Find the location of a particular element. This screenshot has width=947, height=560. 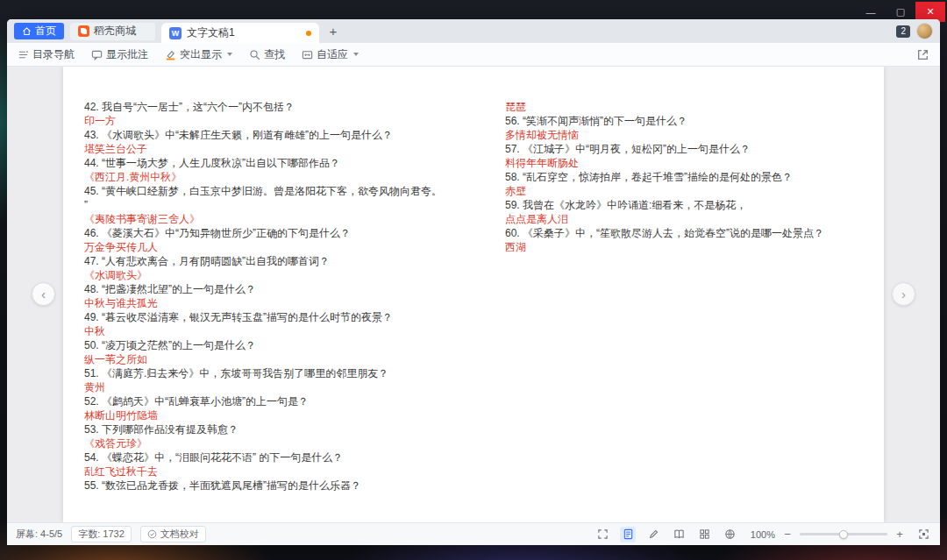

question-text: 58. “乱石穿空，惊涛拍岸，卷起千堆雪”描绘的是何处的景色？ is located at coordinates (684, 177).